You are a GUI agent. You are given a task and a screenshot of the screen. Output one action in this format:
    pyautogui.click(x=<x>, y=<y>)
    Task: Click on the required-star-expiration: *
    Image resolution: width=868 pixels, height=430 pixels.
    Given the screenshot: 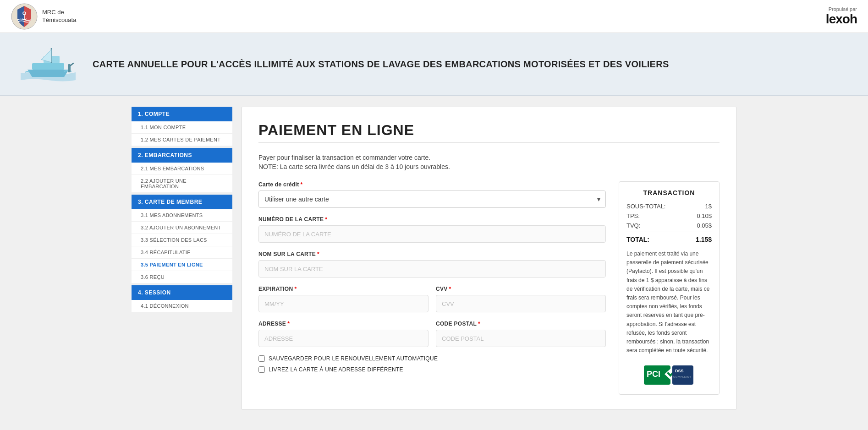 What is the action you would take?
    pyautogui.click(x=295, y=289)
    